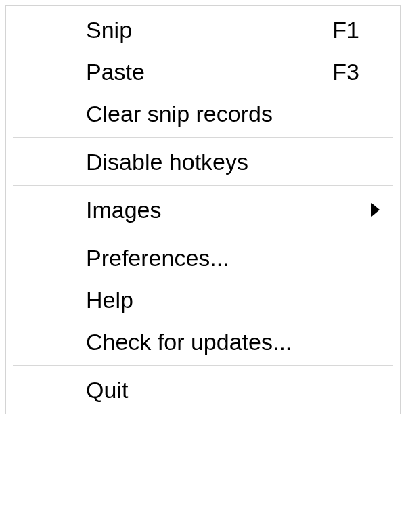 This screenshot has width=406, height=532. I want to click on menu-item-paste: Paste F3, so click(203, 72).